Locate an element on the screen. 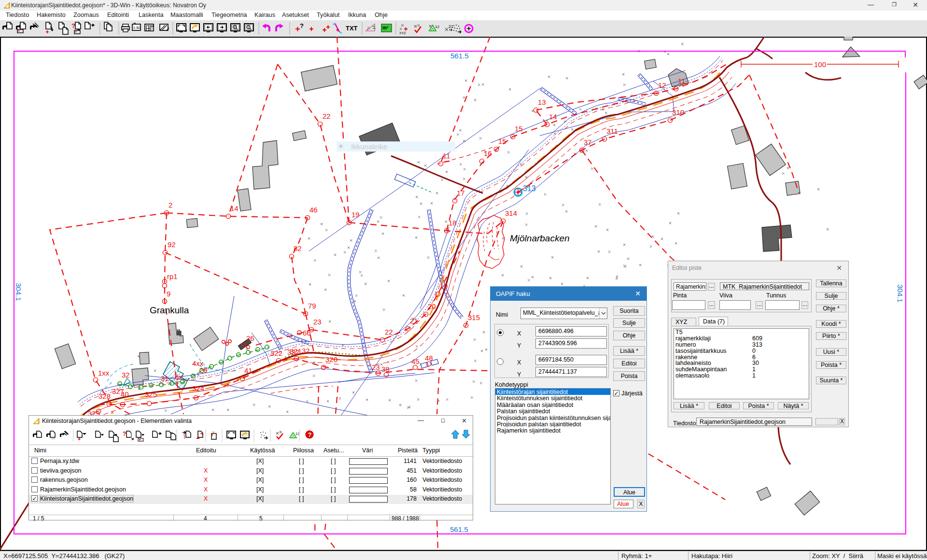 The height and width of the screenshot is (560, 927). svg-text: 320 is located at coordinates (331, 359).